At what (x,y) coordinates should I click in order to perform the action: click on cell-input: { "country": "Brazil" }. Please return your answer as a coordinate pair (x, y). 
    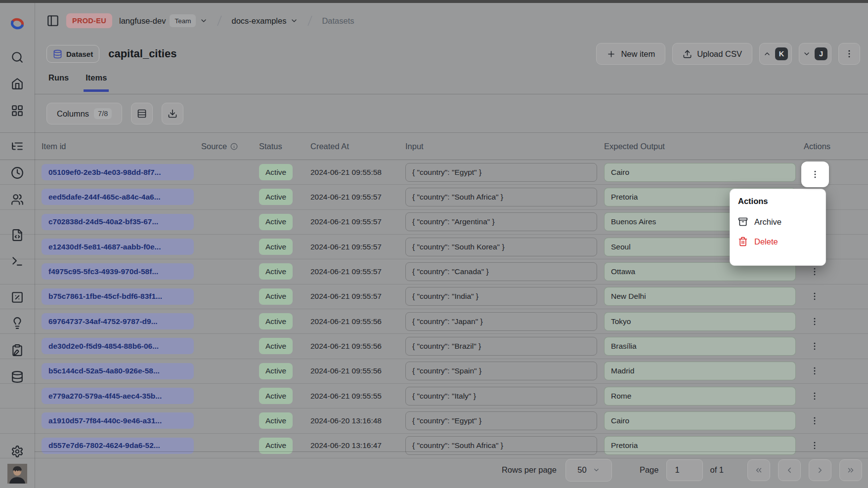
    Looking at the image, I should click on (505, 346).